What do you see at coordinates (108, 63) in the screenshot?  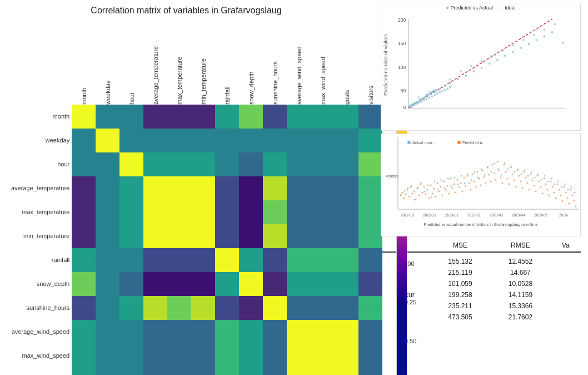 I see `col-label-weekday: weekday` at bounding box center [108, 63].